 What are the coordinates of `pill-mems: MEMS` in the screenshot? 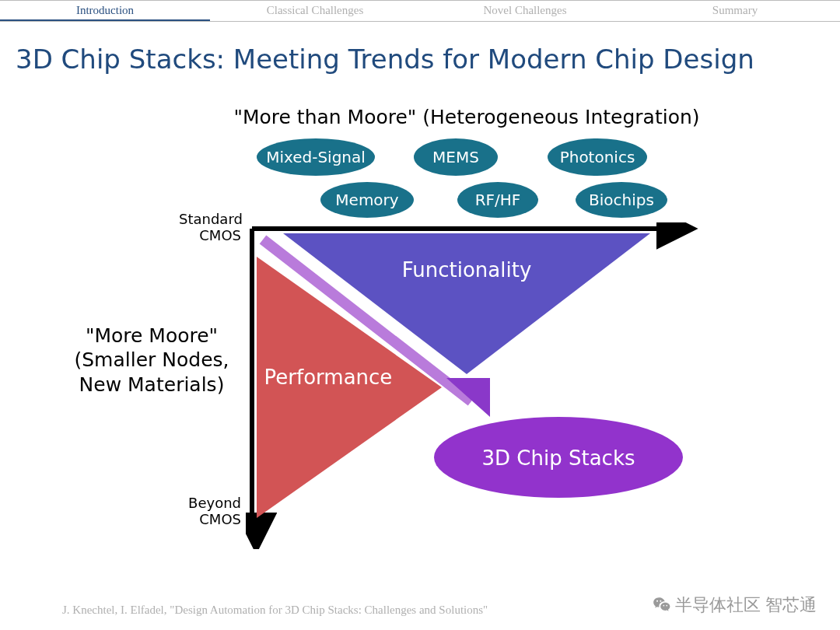 It's located at (456, 157).